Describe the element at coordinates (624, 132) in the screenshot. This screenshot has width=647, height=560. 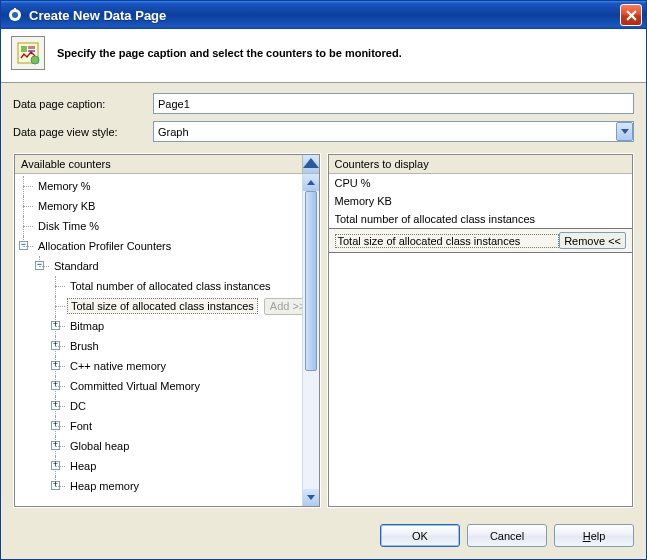
I see `style-select-arrow` at that location.